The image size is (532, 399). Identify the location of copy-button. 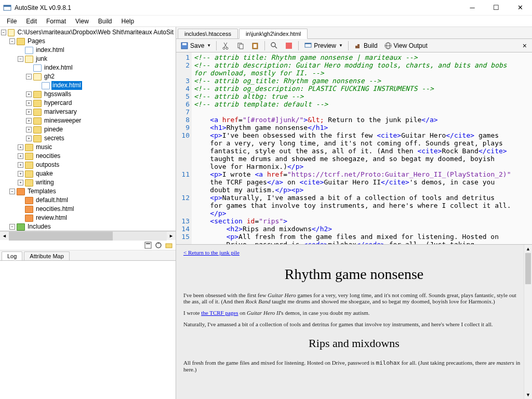
(241, 46).